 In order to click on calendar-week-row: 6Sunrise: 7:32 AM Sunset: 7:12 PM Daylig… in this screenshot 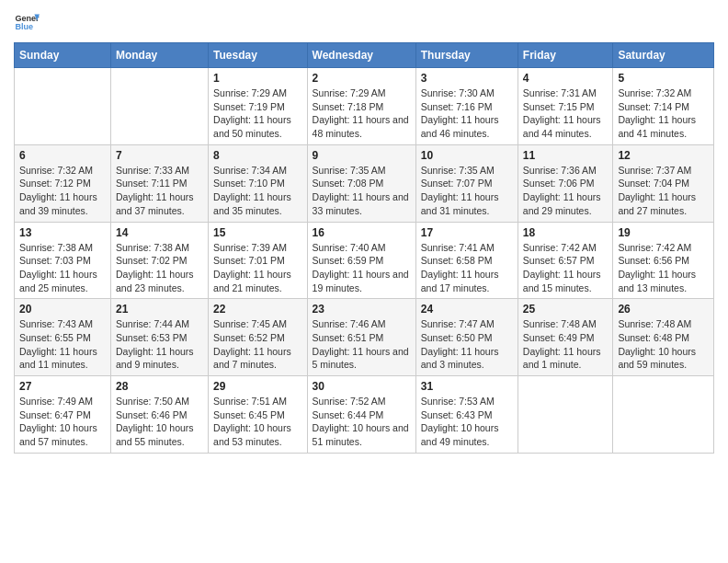, I will do `click(364, 183)`.